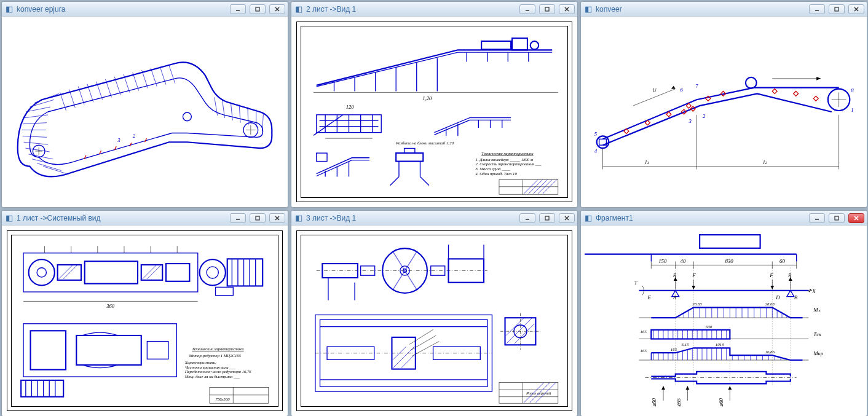  What do you see at coordinates (145, 218) in the screenshot?
I see `titlebar: ◧ 1 лист ->Системный вид` at bounding box center [145, 218].